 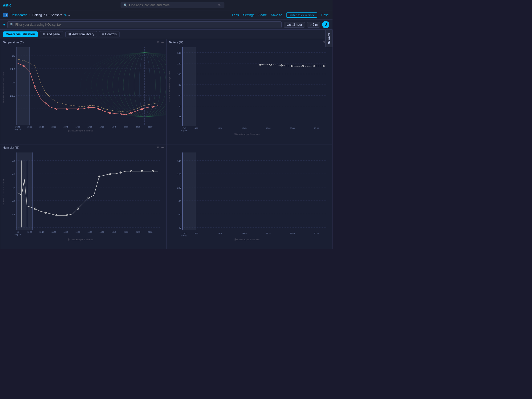 I want to click on svg-text: 19:30, so click(x=102, y=127).